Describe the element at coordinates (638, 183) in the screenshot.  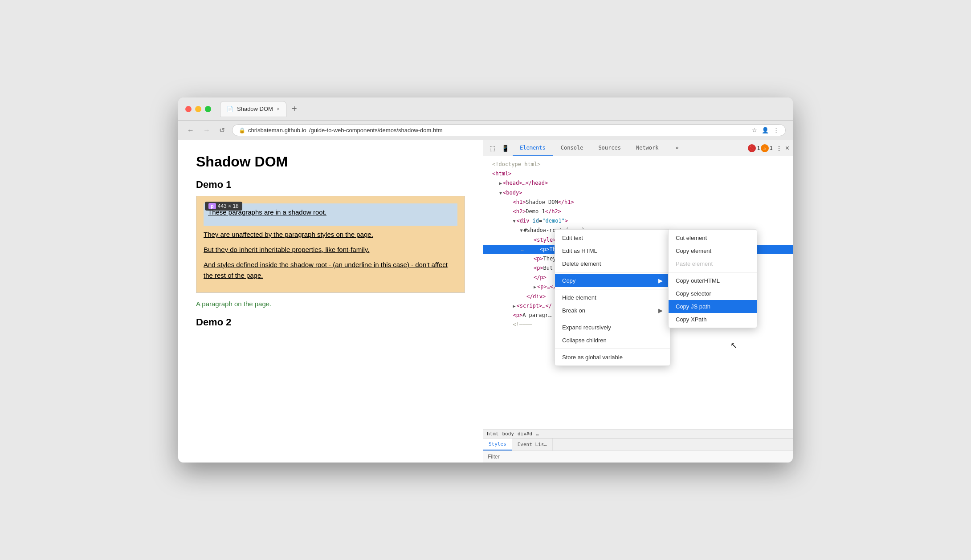
I see `dom-head: <head>…</head>` at that location.